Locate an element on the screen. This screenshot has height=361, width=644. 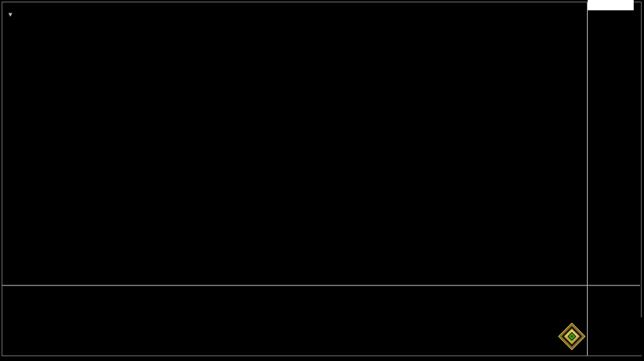
current-price-box is located at coordinates (611, 5).